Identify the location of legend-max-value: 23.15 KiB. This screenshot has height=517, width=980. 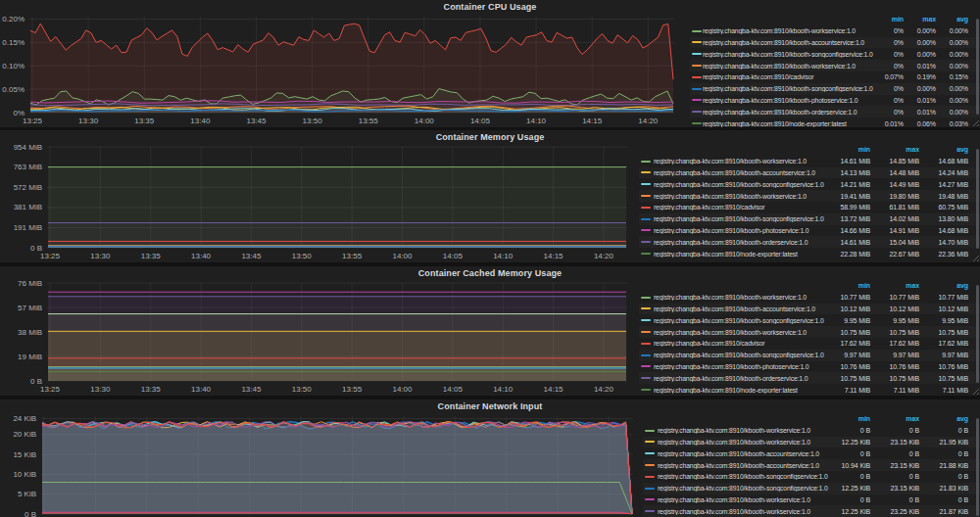
(906, 488).